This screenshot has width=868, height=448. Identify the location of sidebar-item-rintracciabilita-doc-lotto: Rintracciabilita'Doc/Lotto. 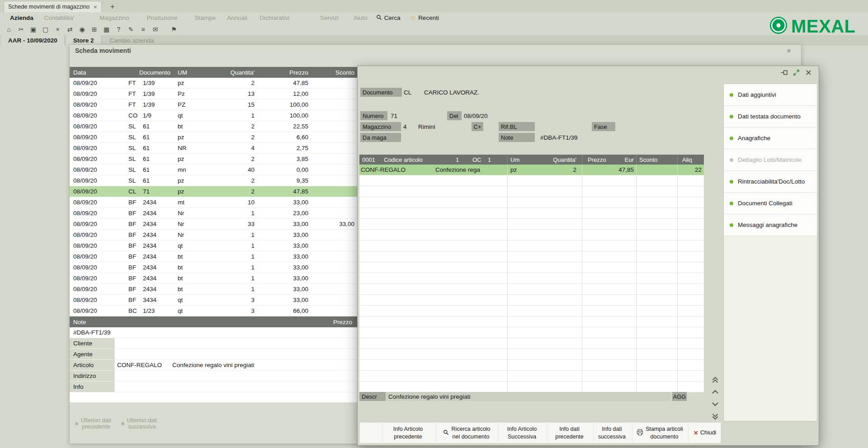
(770, 182).